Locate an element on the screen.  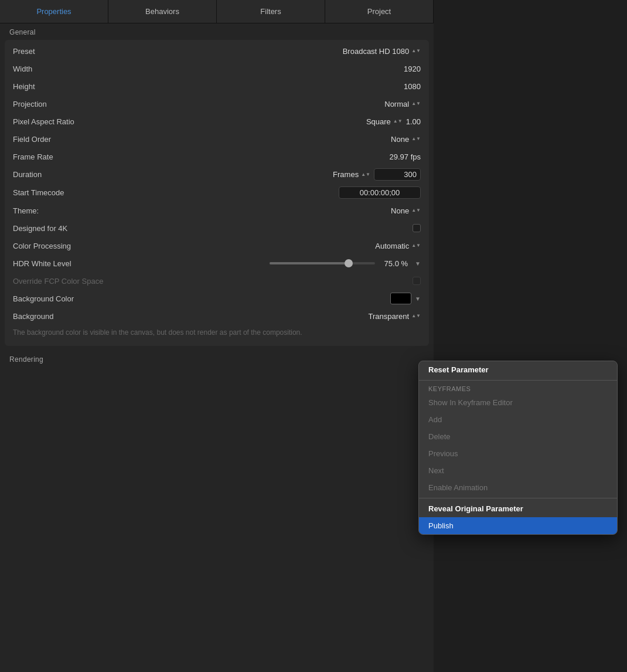
preset-row: Preset Broadcast HD 1080 ▲▼ is located at coordinates (217, 51).